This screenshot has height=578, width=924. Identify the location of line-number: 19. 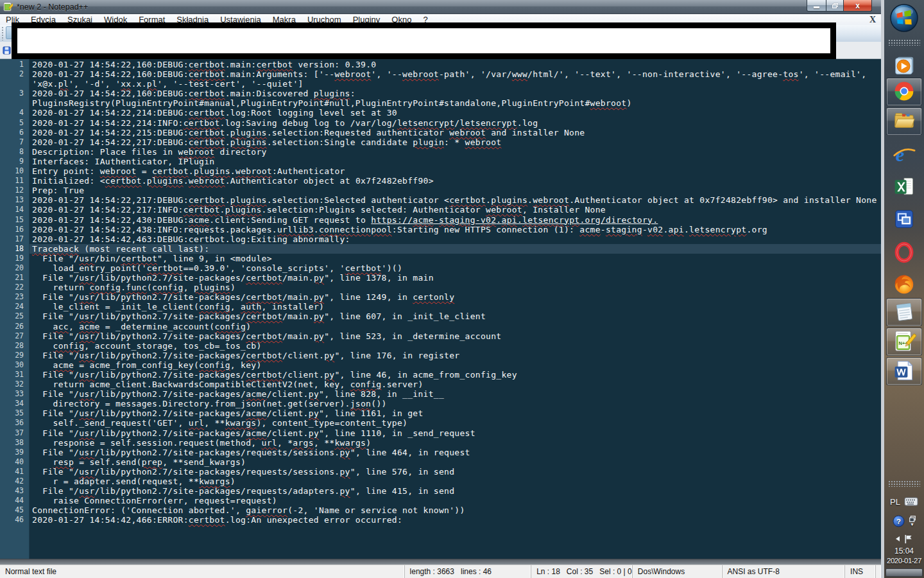
(15, 258).